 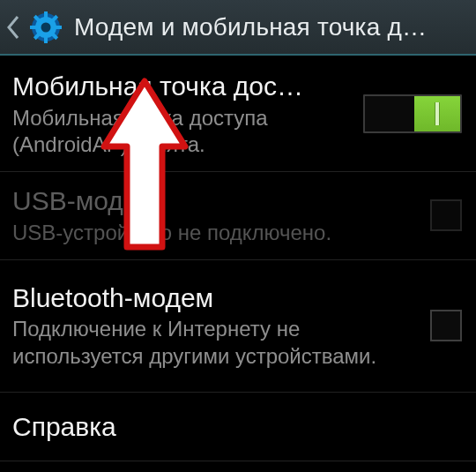 What do you see at coordinates (238, 28) in the screenshot?
I see `actionbar: Модем и мобильная точка д…` at bounding box center [238, 28].